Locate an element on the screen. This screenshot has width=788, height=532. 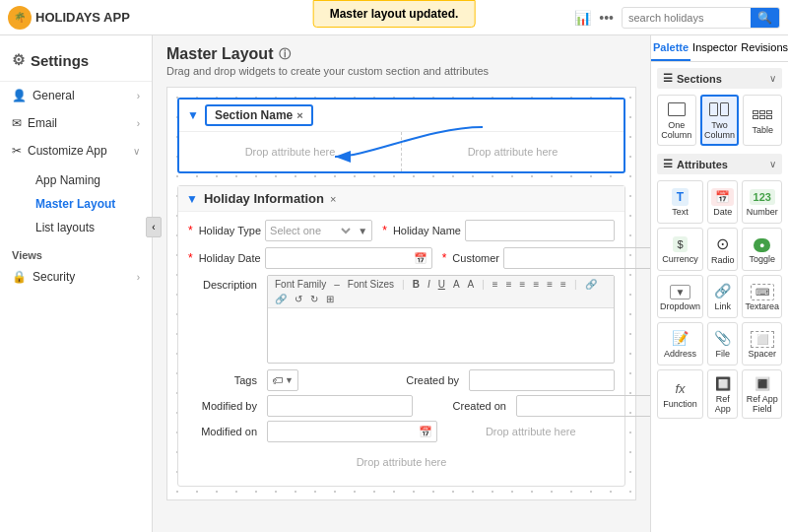
sidebar-list-layouts-label: List layouts is located at coordinates (65, 228).